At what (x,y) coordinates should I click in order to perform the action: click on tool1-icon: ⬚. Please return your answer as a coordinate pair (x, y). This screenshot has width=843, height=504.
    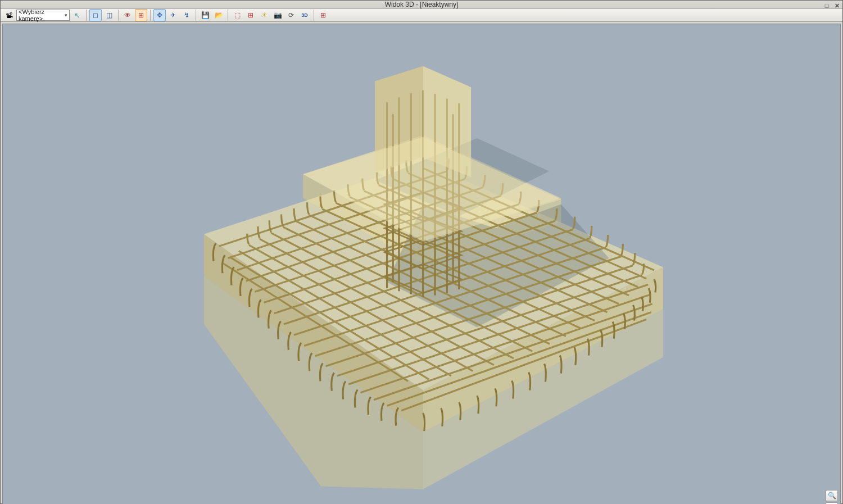
    Looking at the image, I should click on (237, 15).